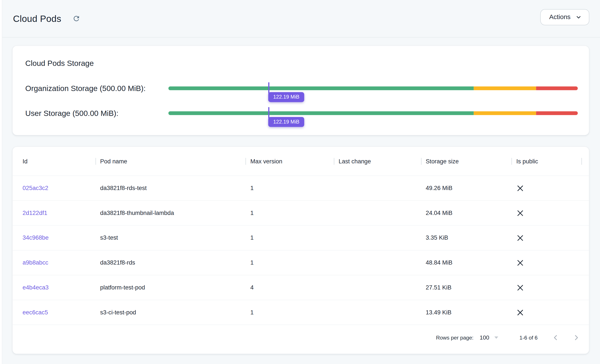  I want to click on page-header: Cloud Pods Actions, so click(301, 19).